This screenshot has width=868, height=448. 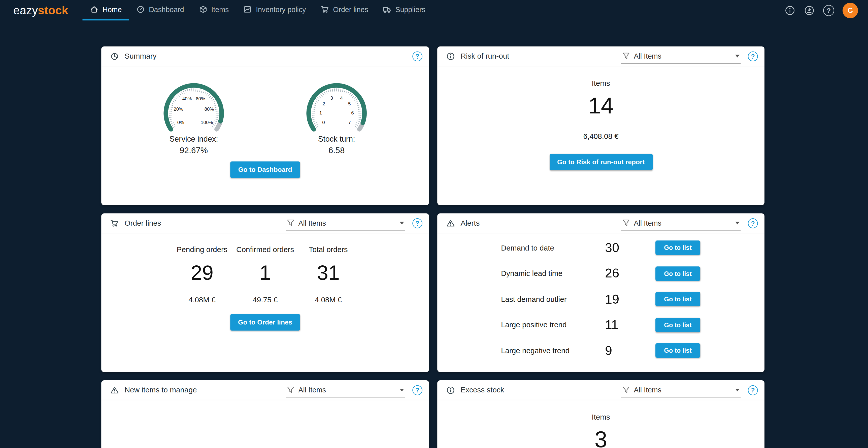 I want to click on column-label: Confirmed orders, so click(x=265, y=250).